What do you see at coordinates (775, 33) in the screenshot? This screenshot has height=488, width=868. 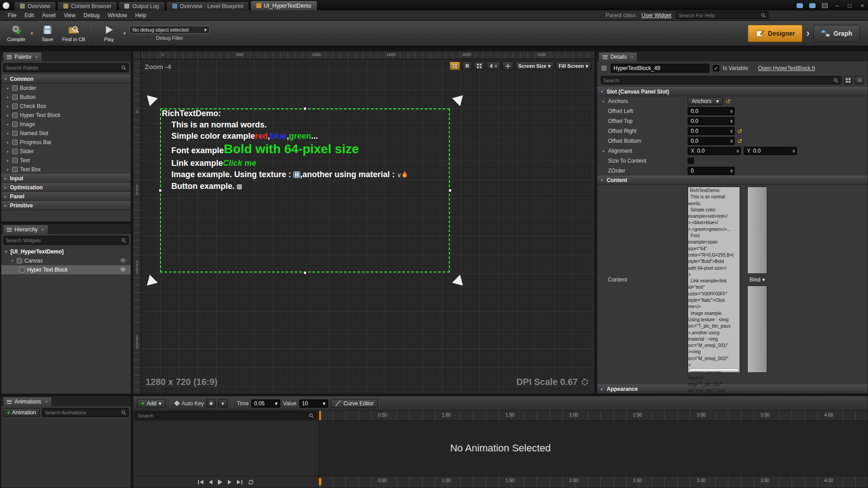 I see `designer-mode-button: Designer` at bounding box center [775, 33].